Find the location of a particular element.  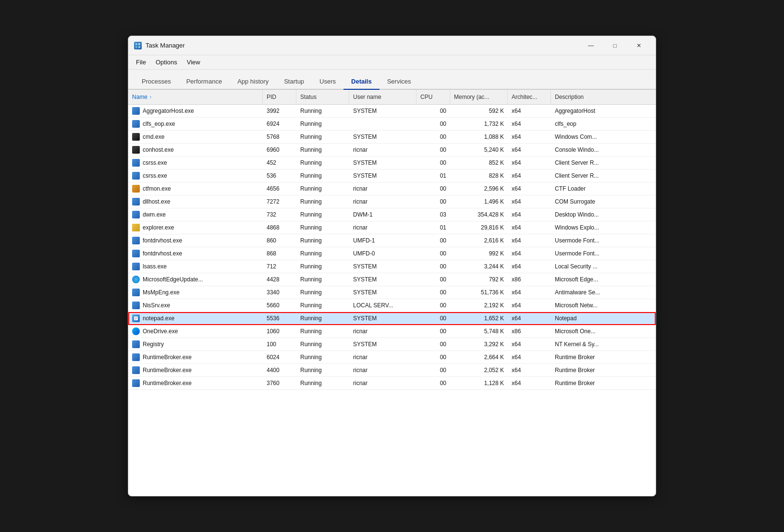

table-row: dllhost.exe 7272 Running ricnar 00 1,496… is located at coordinates (392, 202).